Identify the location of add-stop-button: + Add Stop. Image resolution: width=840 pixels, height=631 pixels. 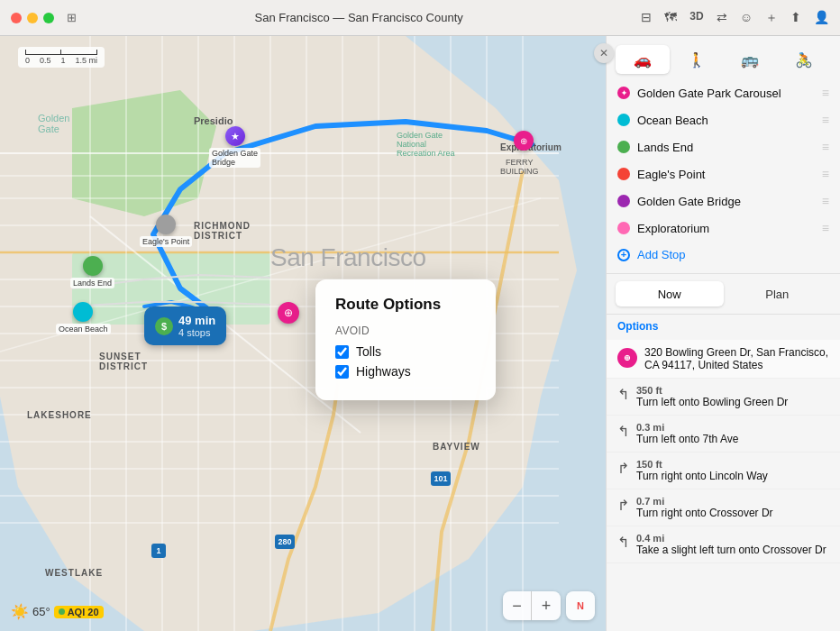
(723, 254).